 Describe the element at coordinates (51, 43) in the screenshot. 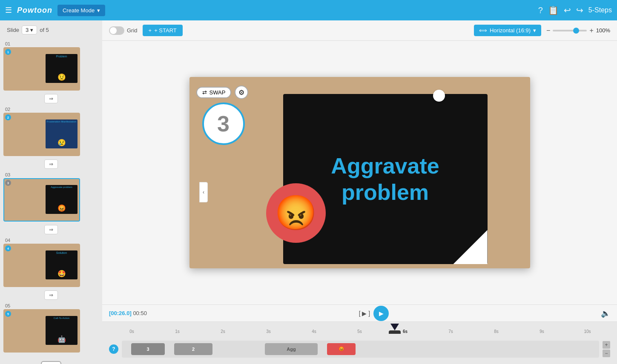

I see `slide-num-label-1: 01` at that location.